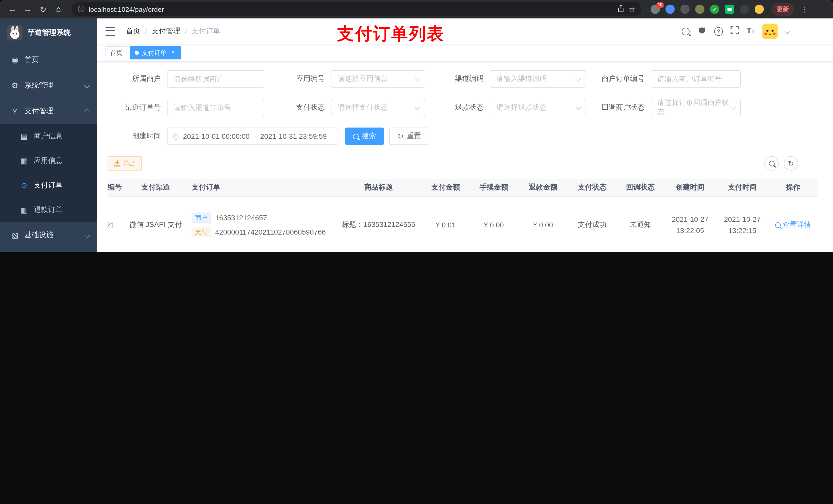 The height and width of the screenshot is (504, 833). I want to click on col-refund: 退款金额, so click(543, 188).